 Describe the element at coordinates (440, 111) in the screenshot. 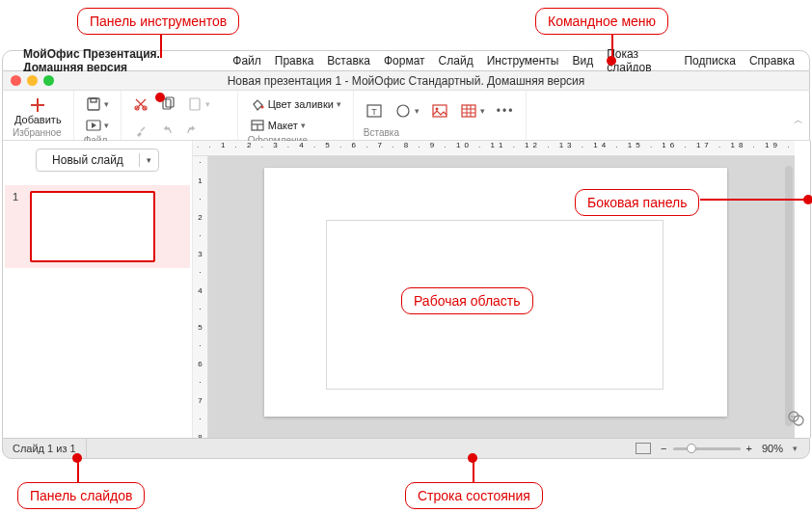

I see `image-button` at that location.